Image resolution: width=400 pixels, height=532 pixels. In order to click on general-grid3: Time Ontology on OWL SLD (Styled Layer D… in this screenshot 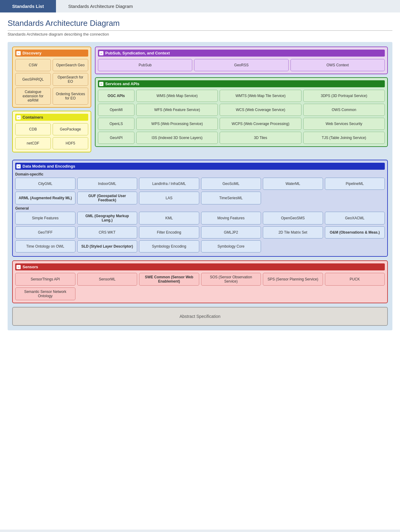, I will do `click(200, 246)`.